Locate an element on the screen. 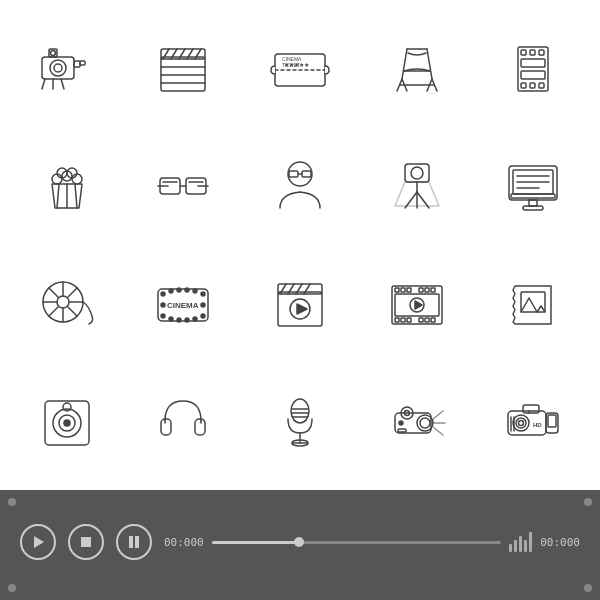  3d-glasses-icon is located at coordinates (183, 186).